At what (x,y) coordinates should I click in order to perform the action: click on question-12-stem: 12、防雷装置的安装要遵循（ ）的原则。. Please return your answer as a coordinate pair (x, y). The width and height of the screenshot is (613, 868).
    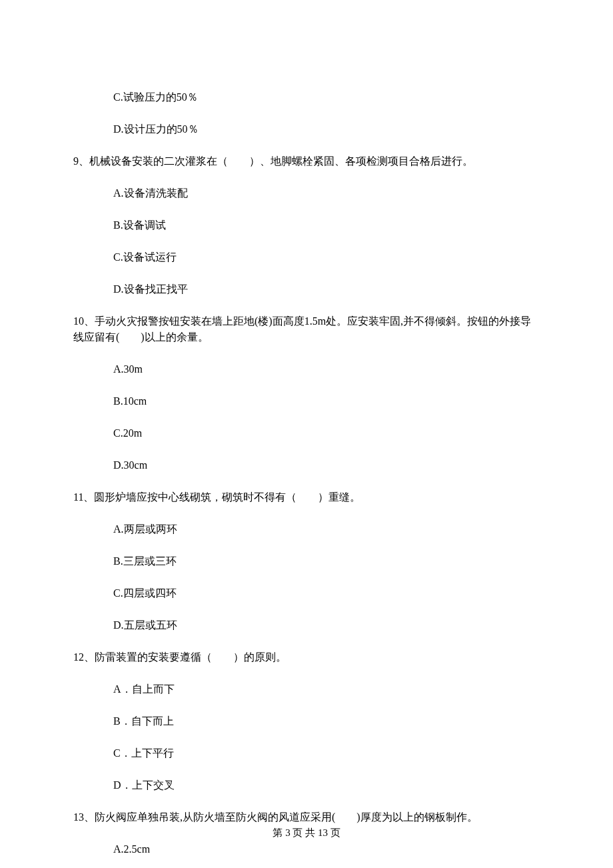
    Looking at the image, I should click on (306, 657).